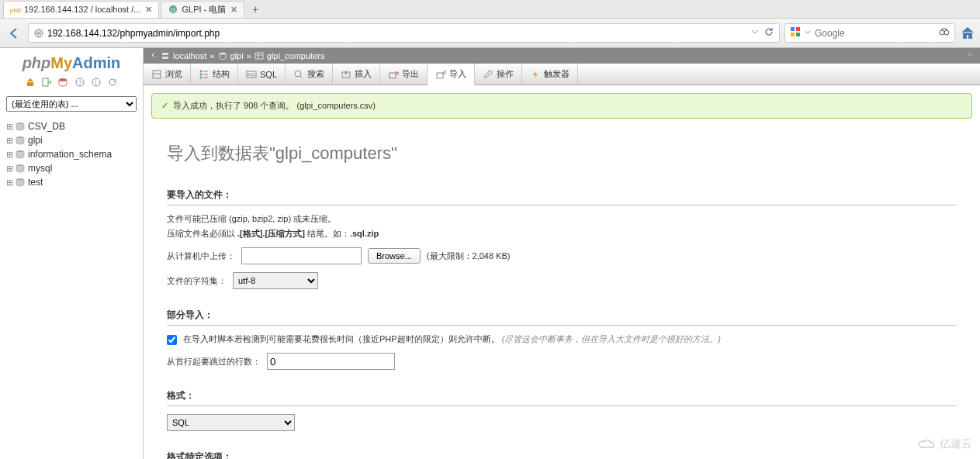 The image size is (980, 459). What do you see at coordinates (63, 84) in the screenshot?
I see `sql-icon` at bounding box center [63, 84].